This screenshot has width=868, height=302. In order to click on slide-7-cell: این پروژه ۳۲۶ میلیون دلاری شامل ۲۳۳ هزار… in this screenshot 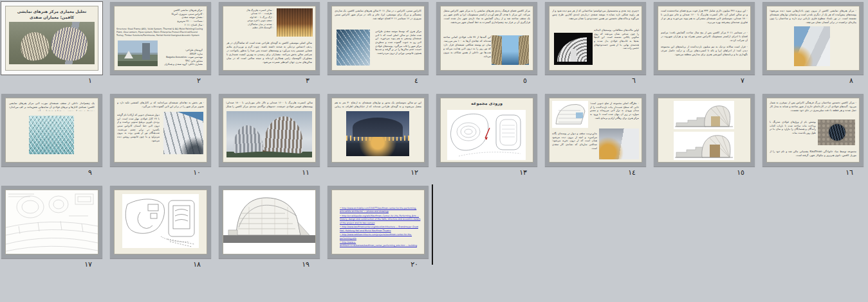, I will do `click(704, 44)`.